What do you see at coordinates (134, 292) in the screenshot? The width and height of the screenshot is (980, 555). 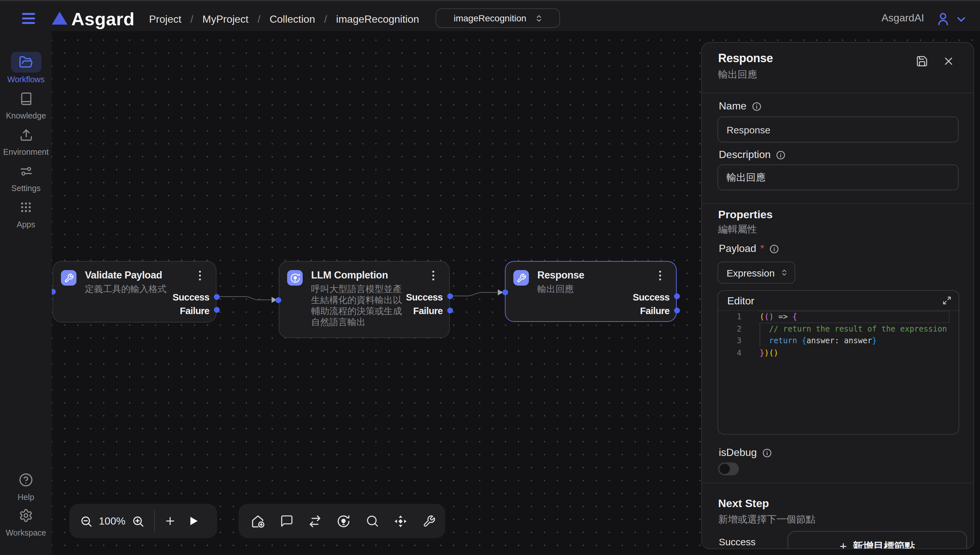 I see `node-validate-payload: Validate Payload 定義工具的輸入格式 Success Failu…` at bounding box center [134, 292].